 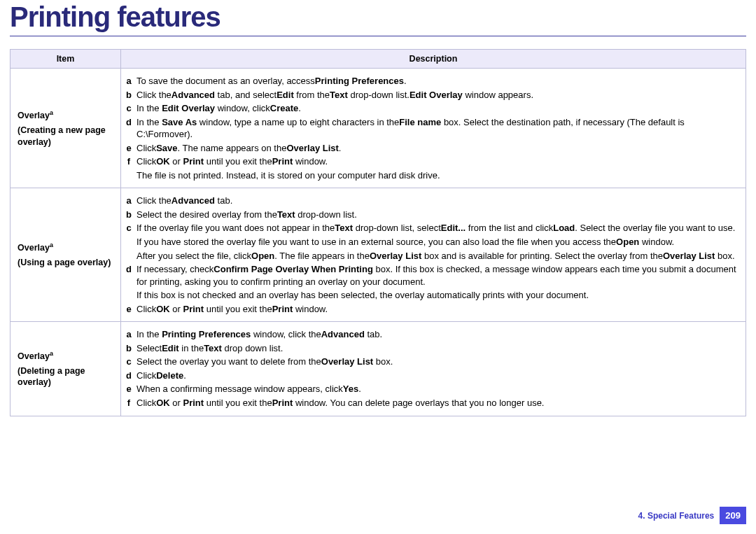 I want to click on step-text-continuation: The file is not printed. Instead, it is …, so click(x=439, y=176).